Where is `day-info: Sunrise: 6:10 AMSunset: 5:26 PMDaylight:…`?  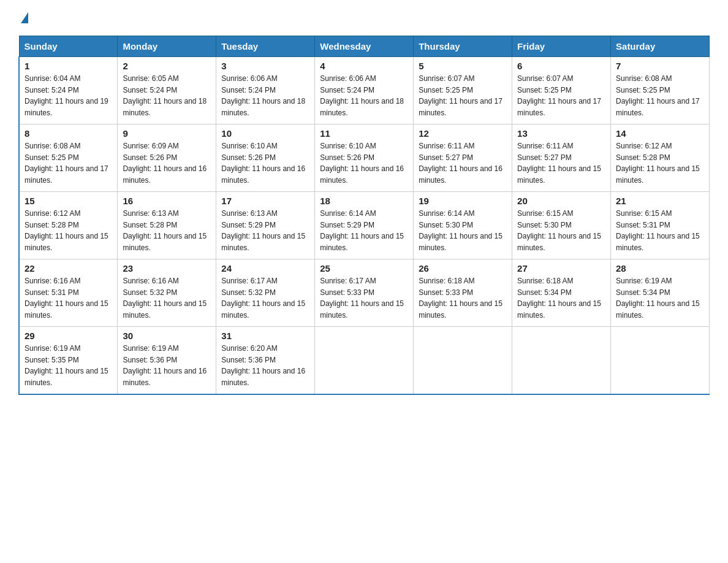 day-info: Sunrise: 6:10 AMSunset: 5:26 PMDaylight:… is located at coordinates (364, 163).